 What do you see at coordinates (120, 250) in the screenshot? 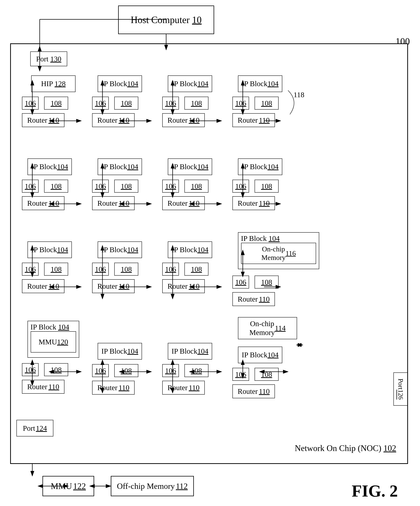
I see `ipblock-r3c2: IP Block 104` at bounding box center [120, 250].